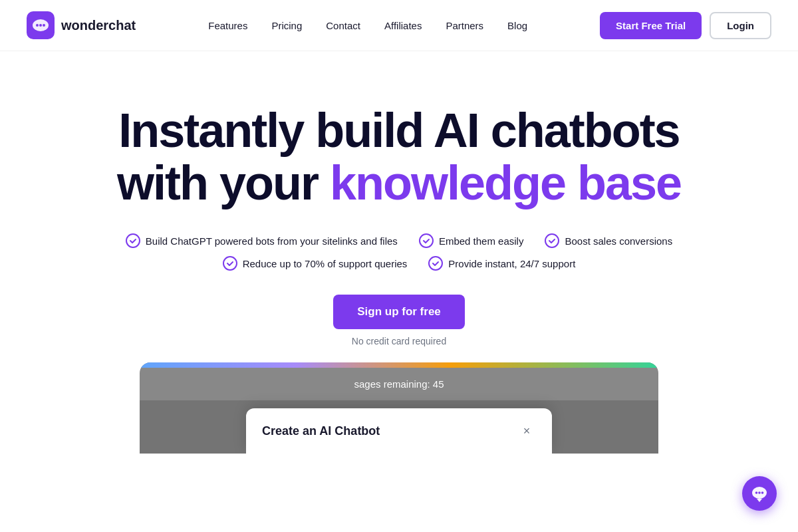 This screenshot has height=532, width=798. Describe the element at coordinates (608, 241) in the screenshot. I see `feature-item-3: Boost sales conversions` at that location.